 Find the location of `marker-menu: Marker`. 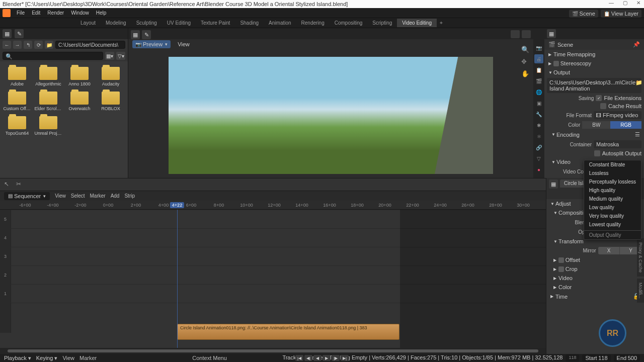

marker-menu: Marker is located at coordinates (88, 358).